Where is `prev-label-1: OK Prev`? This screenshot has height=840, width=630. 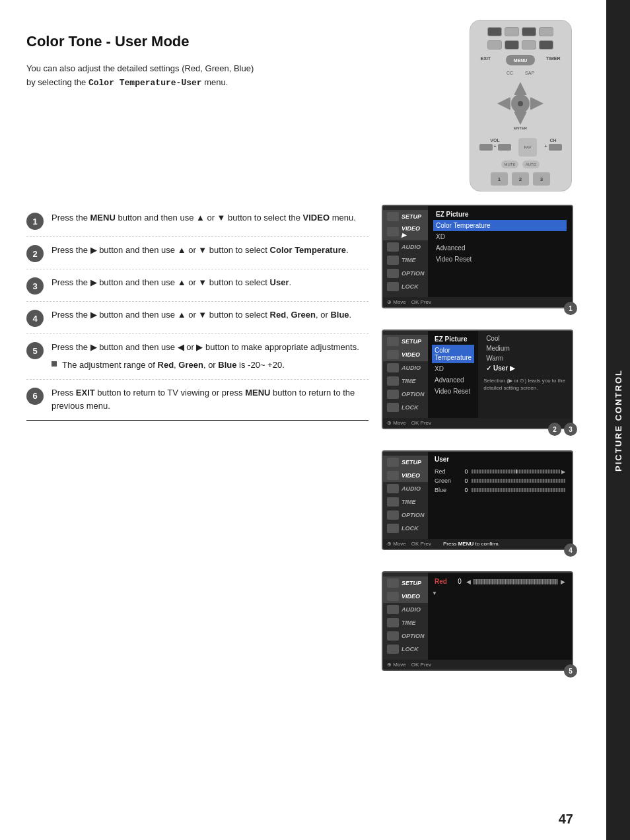
prev-label-1: OK Prev is located at coordinates (421, 302).